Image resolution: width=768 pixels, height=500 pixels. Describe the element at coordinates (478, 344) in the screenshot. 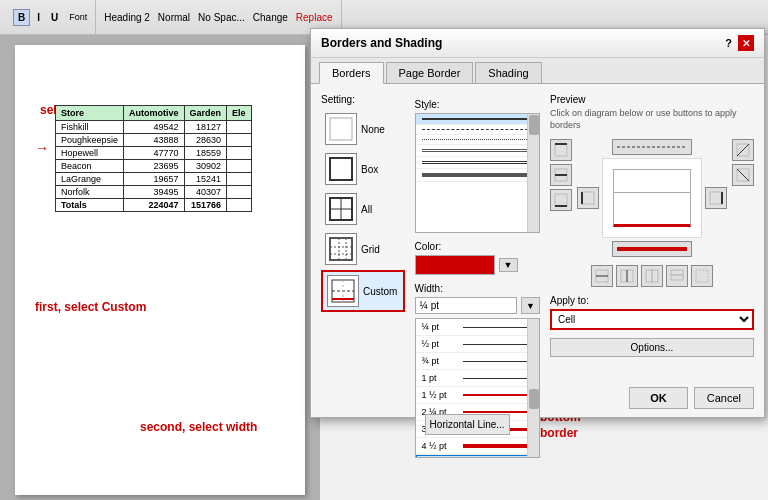

I see `width-item-05pt: ½ pt` at that location.